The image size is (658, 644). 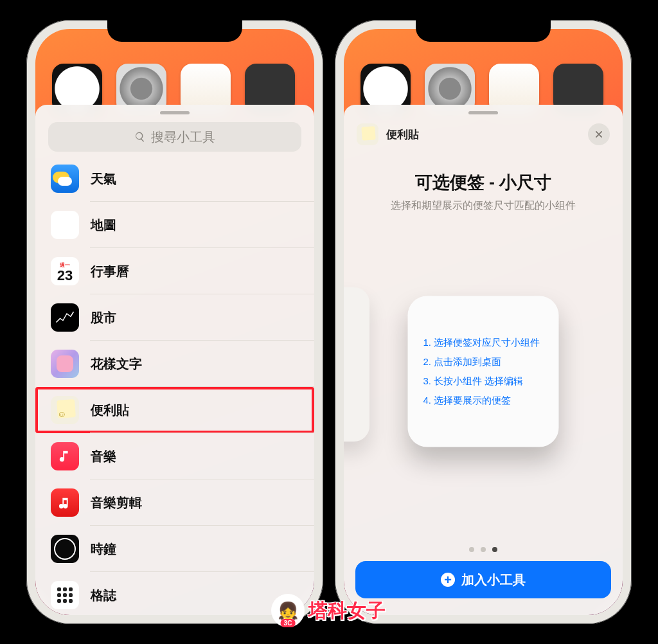 What do you see at coordinates (175, 503) in the screenshot?
I see `list-item-music-clip: 音樂剪輯` at bounding box center [175, 503].